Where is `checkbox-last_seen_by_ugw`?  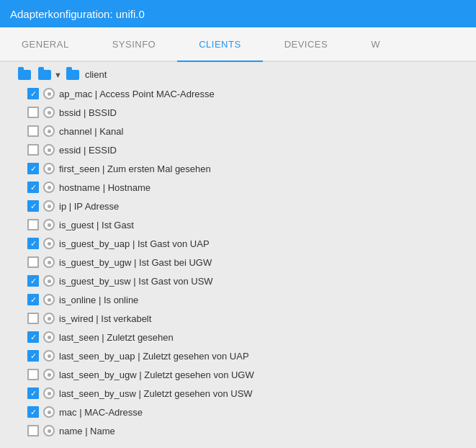 checkbox-last_seen_by_ugw is located at coordinates (33, 375).